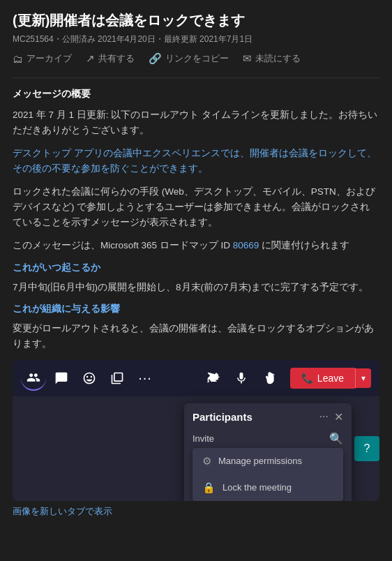 The width and height of the screenshot is (392, 561). Describe the element at coordinates (246, 246) in the screenshot. I see `roadmap-link: 80669` at that location.